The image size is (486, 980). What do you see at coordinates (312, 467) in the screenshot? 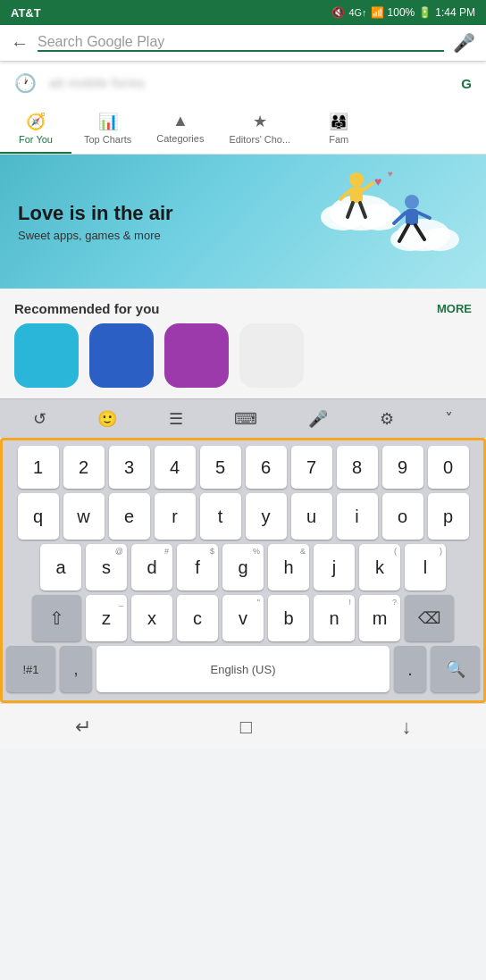
I see `key-7: 7` at bounding box center [312, 467].